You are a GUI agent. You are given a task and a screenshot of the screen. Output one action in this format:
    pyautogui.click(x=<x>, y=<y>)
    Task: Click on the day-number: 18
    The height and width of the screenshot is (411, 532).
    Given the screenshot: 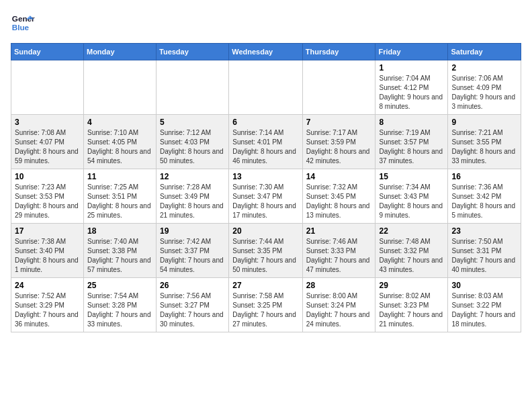 What is the action you would take?
    pyautogui.click(x=120, y=231)
    